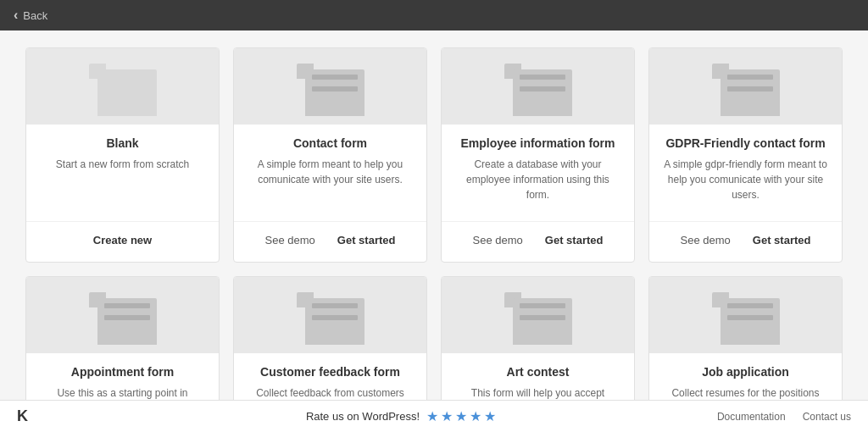  What do you see at coordinates (537, 315) in the screenshot?
I see `card-preview-art-contest` at bounding box center [537, 315].